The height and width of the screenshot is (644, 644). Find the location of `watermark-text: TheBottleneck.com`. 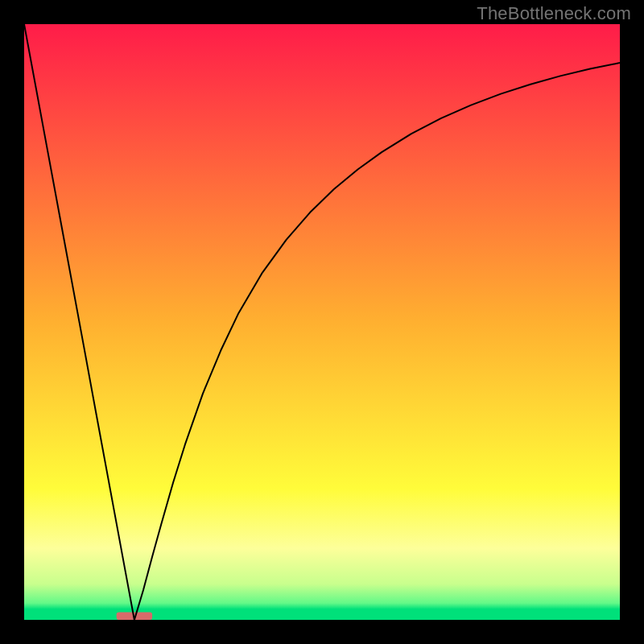

watermark-text: TheBottleneck.com is located at coordinates (554, 14).